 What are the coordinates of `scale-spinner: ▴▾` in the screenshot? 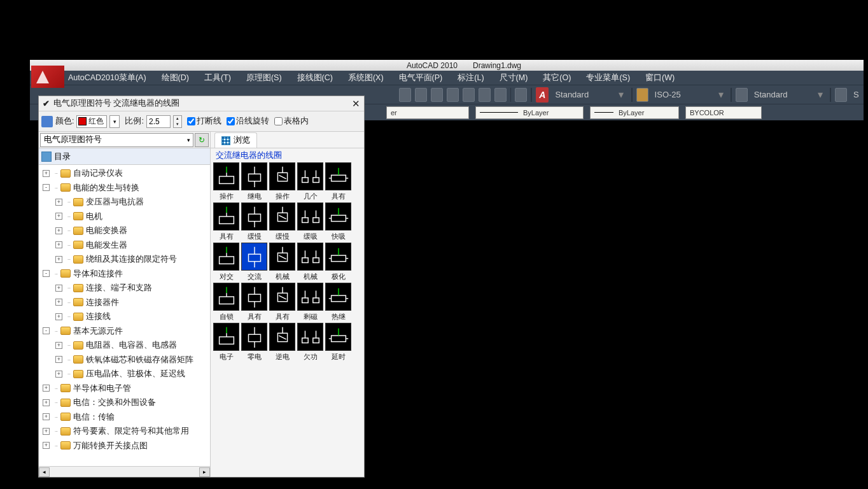 It's located at (178, 122).